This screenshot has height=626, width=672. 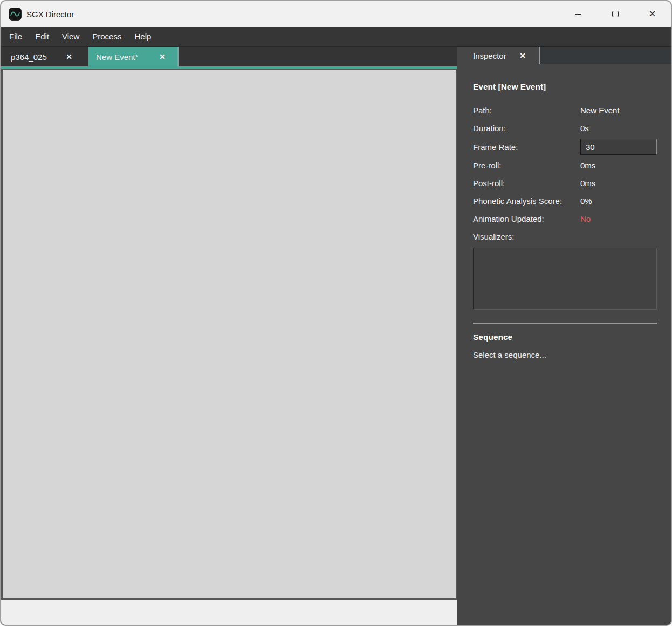 I want to click on path-label: Path:, so click(x=526, y=110).